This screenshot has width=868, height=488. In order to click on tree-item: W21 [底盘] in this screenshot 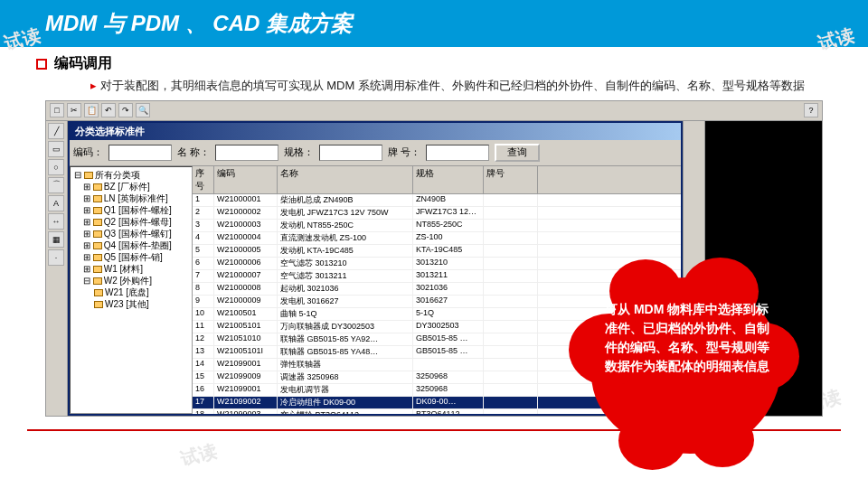, I will do `click(131, 293)`.